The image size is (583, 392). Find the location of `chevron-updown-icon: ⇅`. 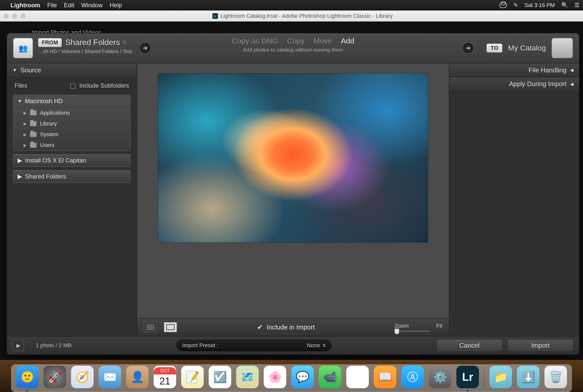

chevron-updown-icon: ⇅ is located at coordinates (324, 345).